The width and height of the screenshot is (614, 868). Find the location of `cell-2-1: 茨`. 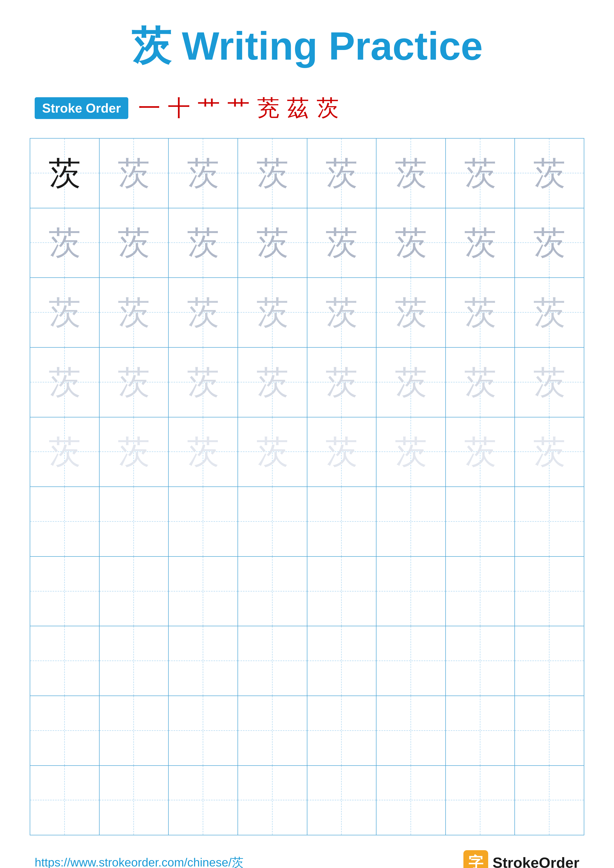

cell-2-1: 茨 is located at coordinates (65, 243).